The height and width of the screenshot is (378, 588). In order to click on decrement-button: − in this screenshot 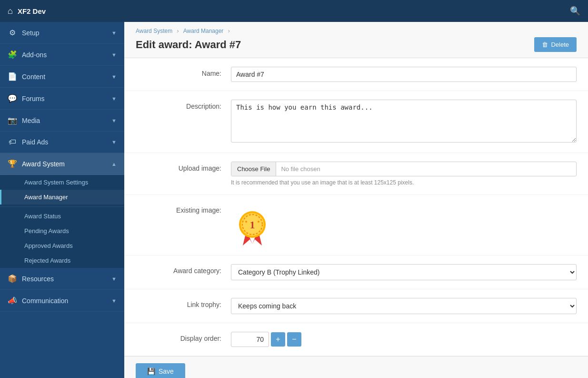, I will do `click(294, 339)`.